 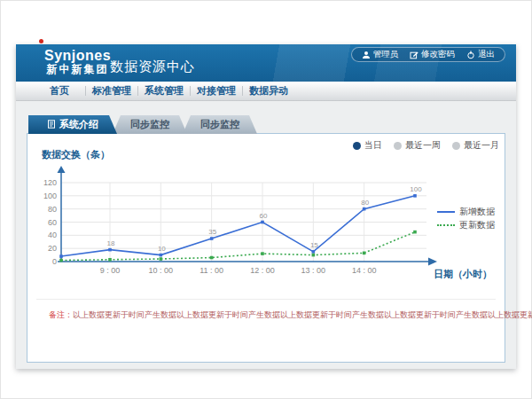 I want to click on nav-item-interface-mgmt: 对接管理, so click(x=216, y=90).